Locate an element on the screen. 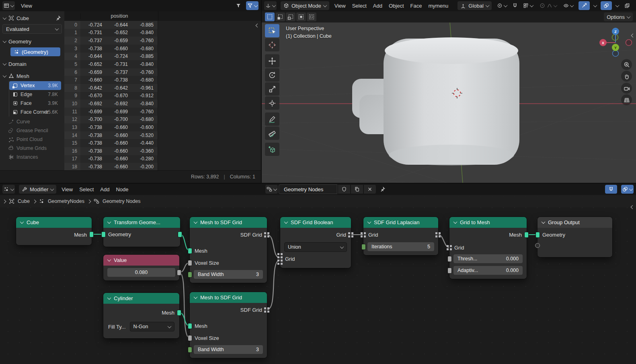 This screenshot has height=364, width=636. orientation-dropdown: Global is located at coordinates (474, 6).